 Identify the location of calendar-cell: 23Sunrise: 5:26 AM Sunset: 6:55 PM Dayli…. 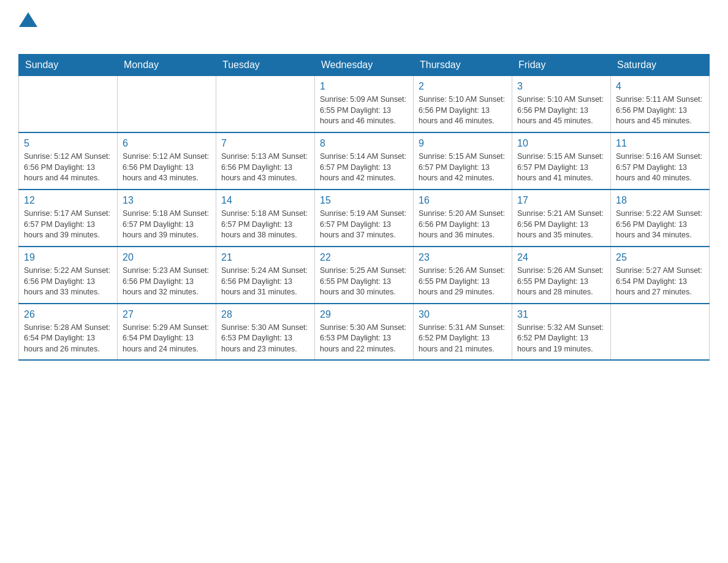
(463, 275).